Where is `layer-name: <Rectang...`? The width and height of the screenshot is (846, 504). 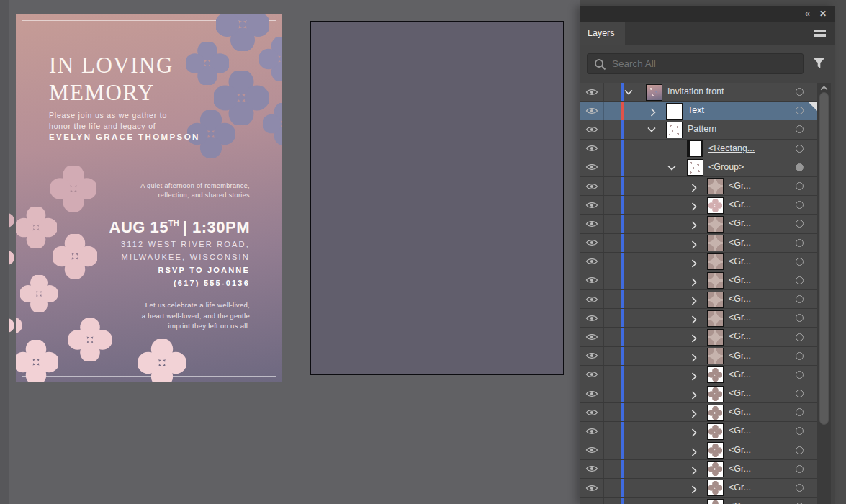 layer-name: <Rectang... is located at coordinates (732, 148).